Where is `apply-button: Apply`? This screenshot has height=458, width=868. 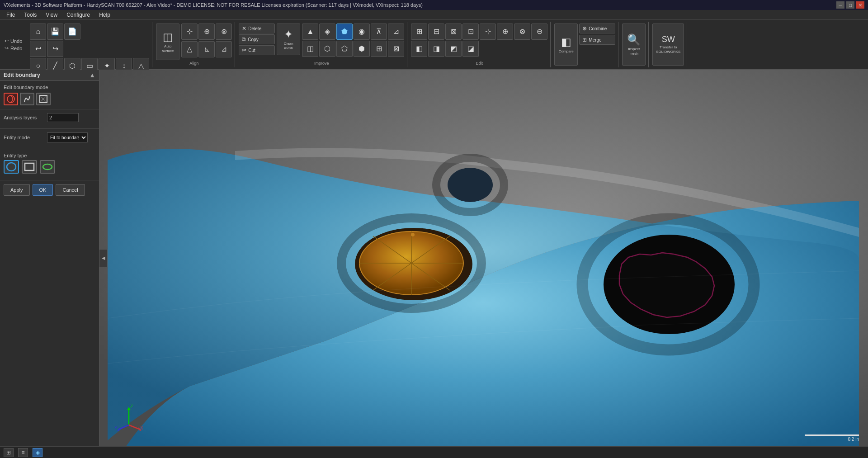
apply-button: Apply is located at coordinates (17, 190).